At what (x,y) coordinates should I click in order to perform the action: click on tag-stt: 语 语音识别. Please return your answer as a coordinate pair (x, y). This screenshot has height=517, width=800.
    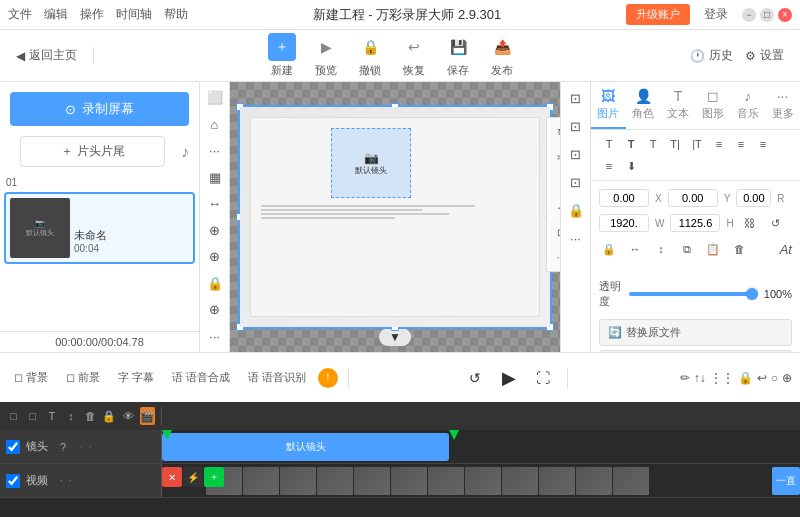
    Looking at the image, I should click on (277, 378).